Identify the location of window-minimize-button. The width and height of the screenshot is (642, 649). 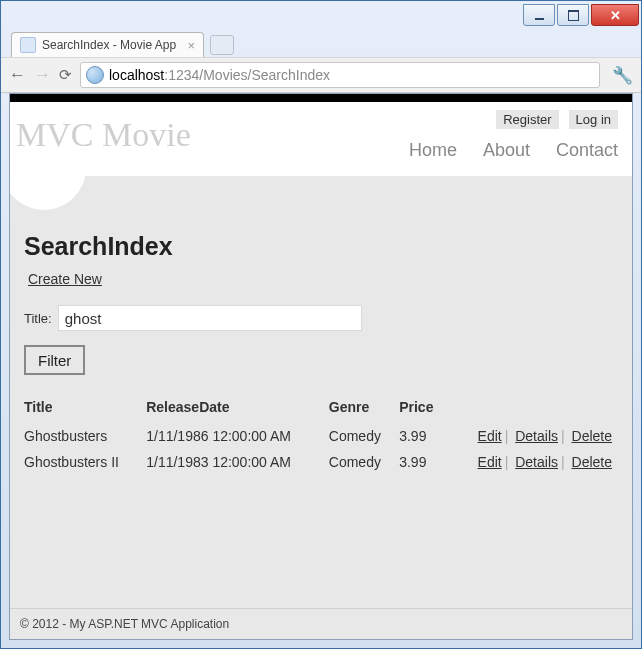
(539, 15).